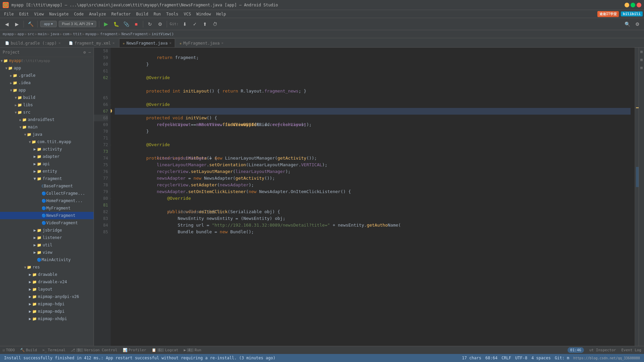 The height and width of the screenshot is (362, 644). I want to click on terminal-button: >_ Terminal, so click(54, 350).